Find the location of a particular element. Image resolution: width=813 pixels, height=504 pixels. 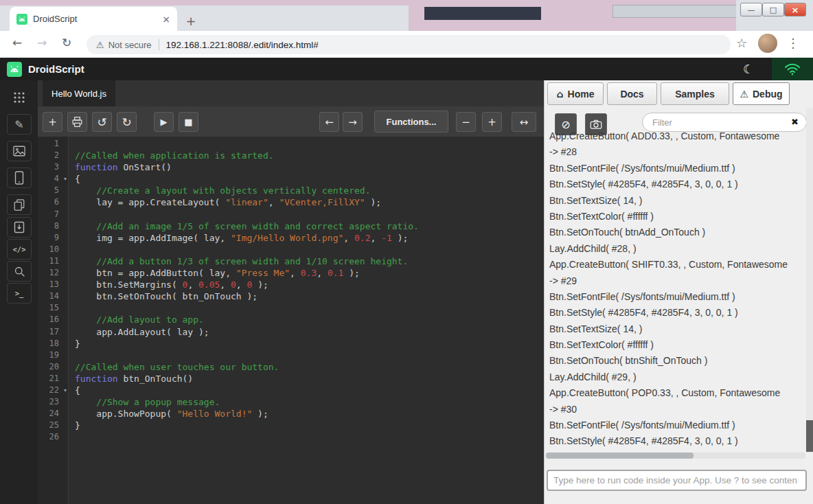

code-line: //Add an image 1/5 of screen width and c… is located at coordinates (309, 227).